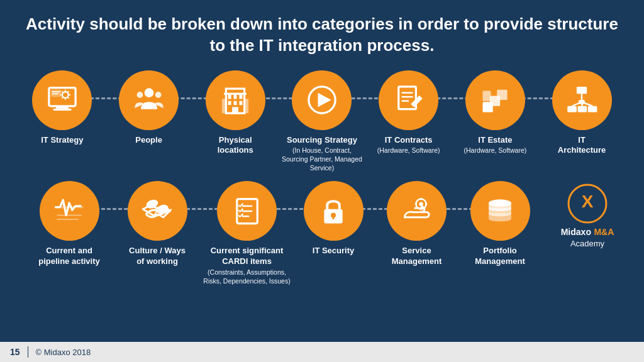 This screenshot has width=644, height=362. Describe the element at coordinates (409, 146) in the screenshot. I see `label-it-contracts: IT Contracts (Hardware, Software)` at that location.